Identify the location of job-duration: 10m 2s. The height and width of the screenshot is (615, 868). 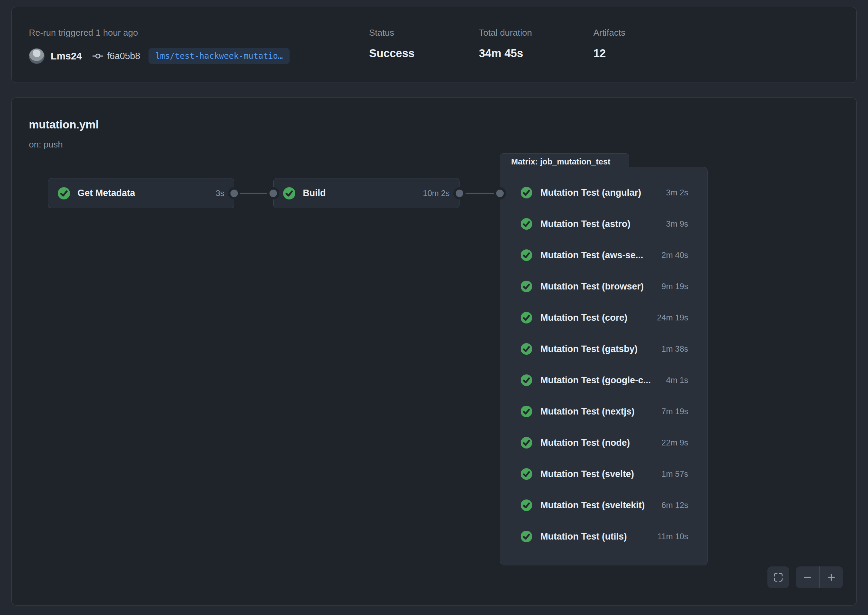
(436, 193).